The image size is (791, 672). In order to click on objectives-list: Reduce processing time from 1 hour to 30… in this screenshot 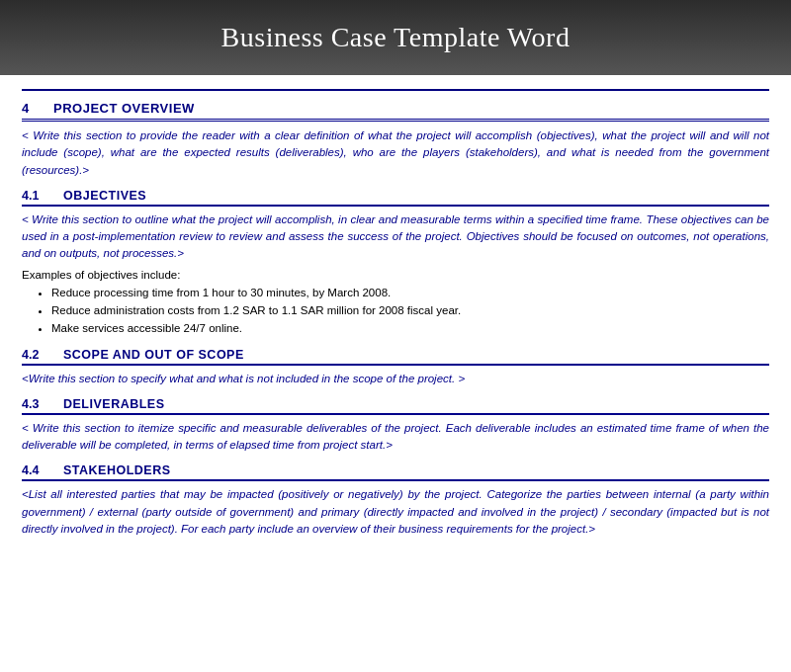, I will do `click(410, 310)`.